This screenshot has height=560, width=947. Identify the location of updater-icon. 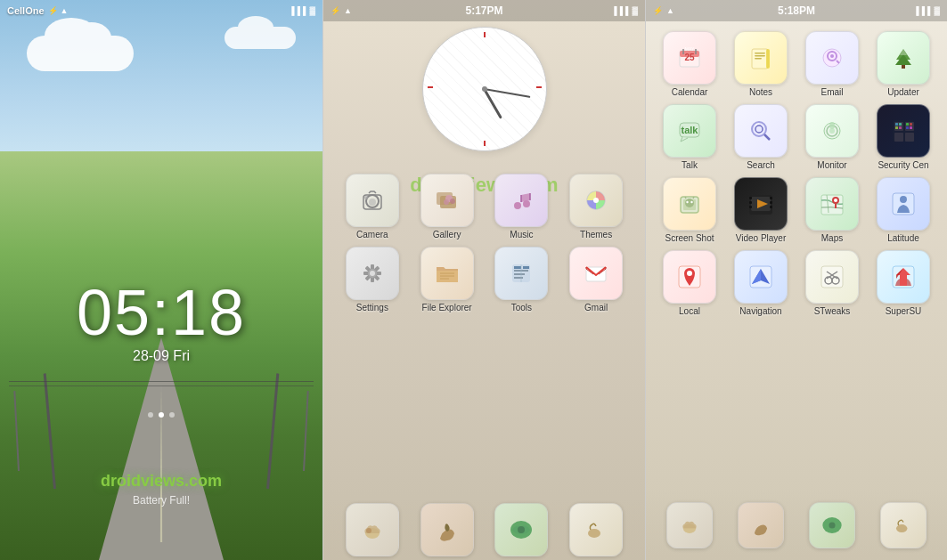
(903, 58).